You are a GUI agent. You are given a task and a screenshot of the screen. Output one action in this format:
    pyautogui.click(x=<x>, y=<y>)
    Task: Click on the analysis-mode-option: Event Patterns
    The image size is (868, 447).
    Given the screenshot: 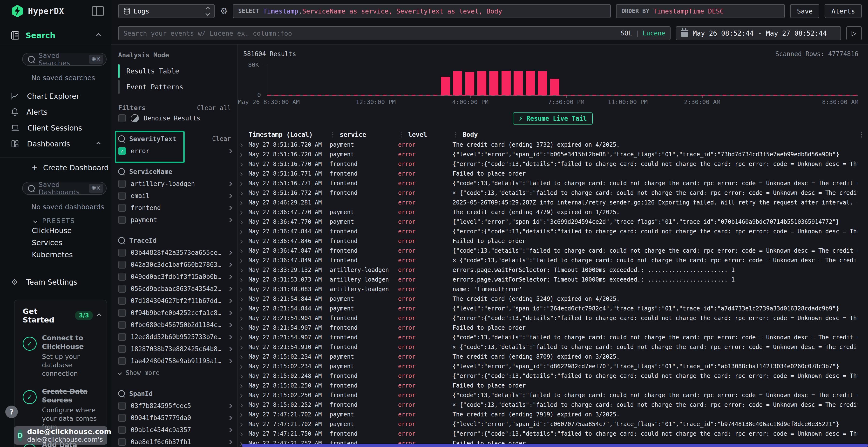 What is the action you would take?
    pyautogui.click(x=175, y=87)
    